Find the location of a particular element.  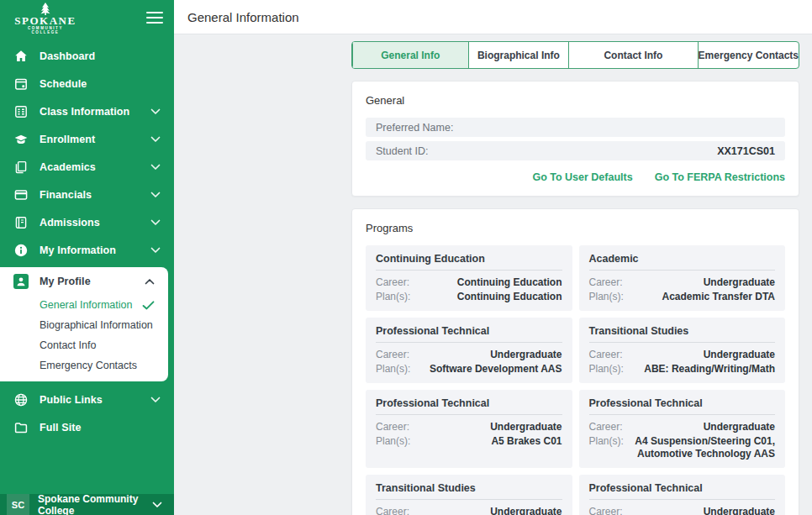

sidebar-item-dashboard: Dashboard is located at coordinates (87, 55).